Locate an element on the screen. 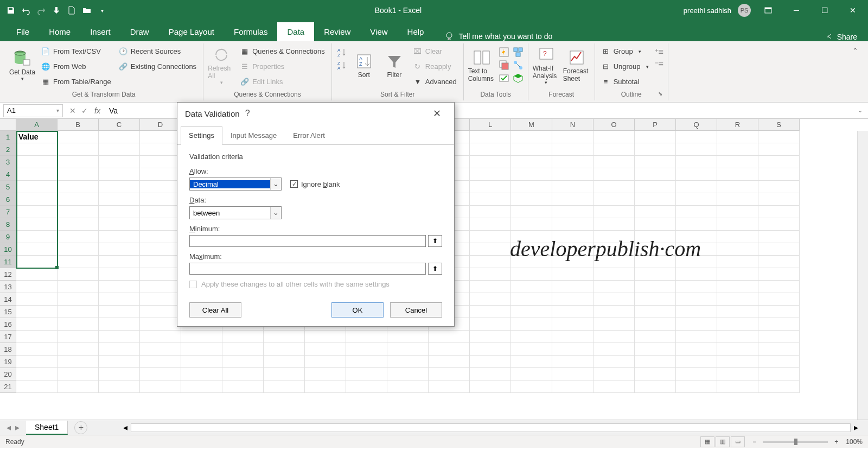 Image resolution: width=868 pixels, height=463 pixels. new-file-icon is located at coordinates (72, 10).